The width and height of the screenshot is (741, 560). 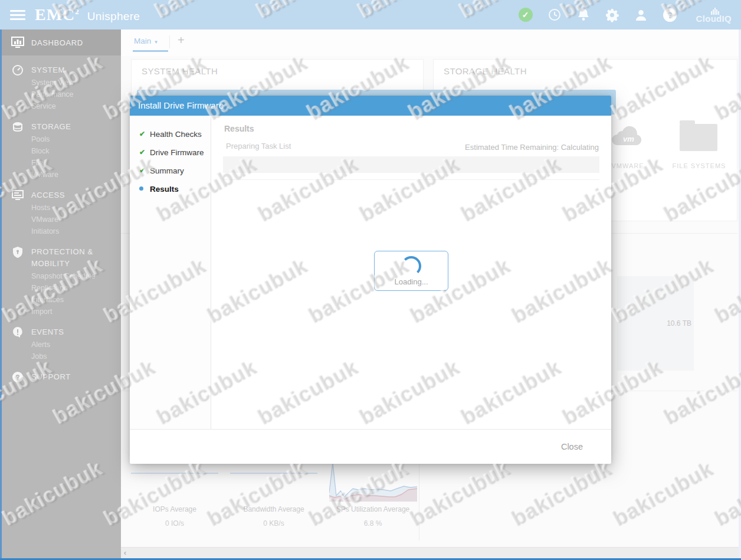 I want to click on spinner-icon, so click(x=411, y=266).